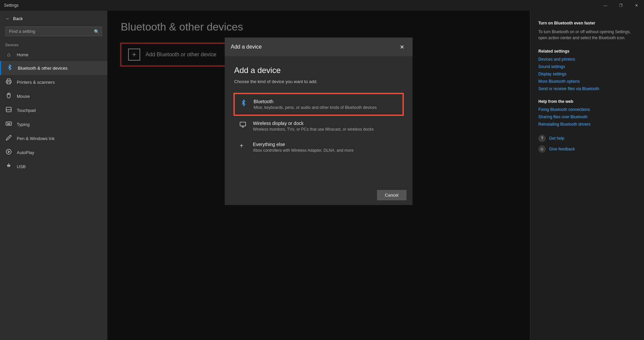 The image size is (644, 340). Describe the element at coordinates (319, 121) in the screenshot. I see `add-device-modal: Add a device ✕ Add a device Choose the k…` at that location.